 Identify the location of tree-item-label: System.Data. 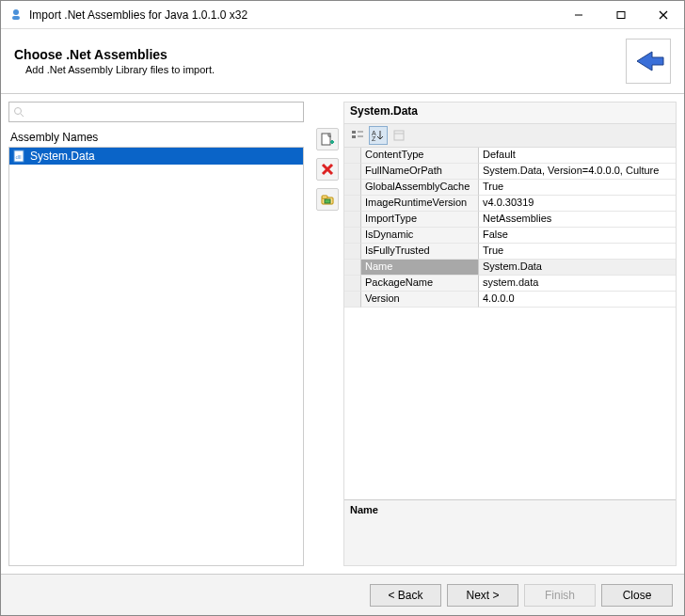
(62, 156).